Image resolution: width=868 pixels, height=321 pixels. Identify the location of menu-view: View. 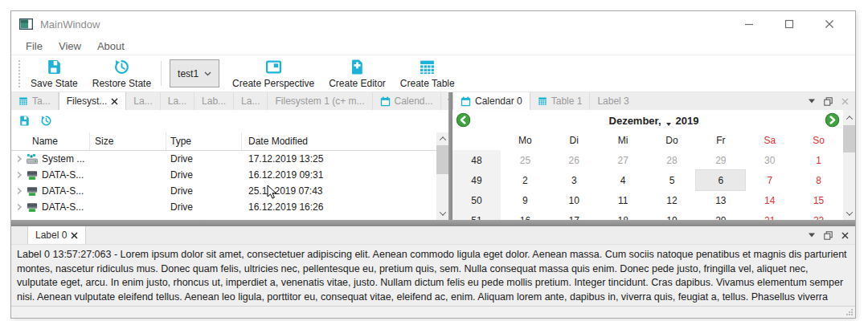
(70, 47).